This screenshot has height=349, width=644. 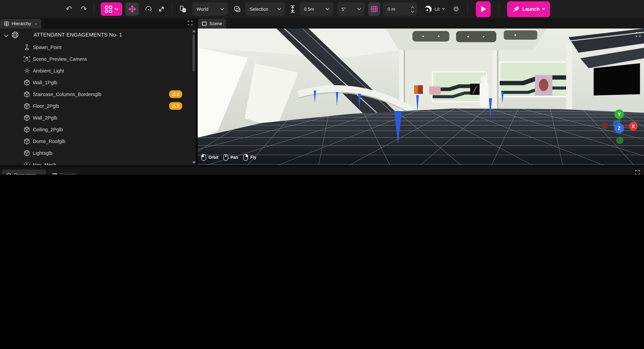 What do you see at coordinates (638, 172) in the screenshot?
I see `maximize-resources-icon` at bounding box center [638, 172].